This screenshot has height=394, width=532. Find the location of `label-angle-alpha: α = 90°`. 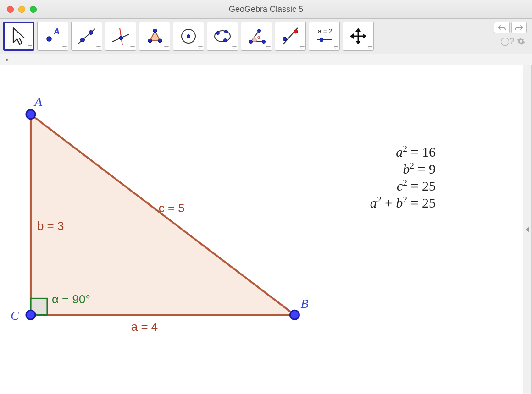

label-angle-alpha: α = 90° is located at coordinates (71, 299).